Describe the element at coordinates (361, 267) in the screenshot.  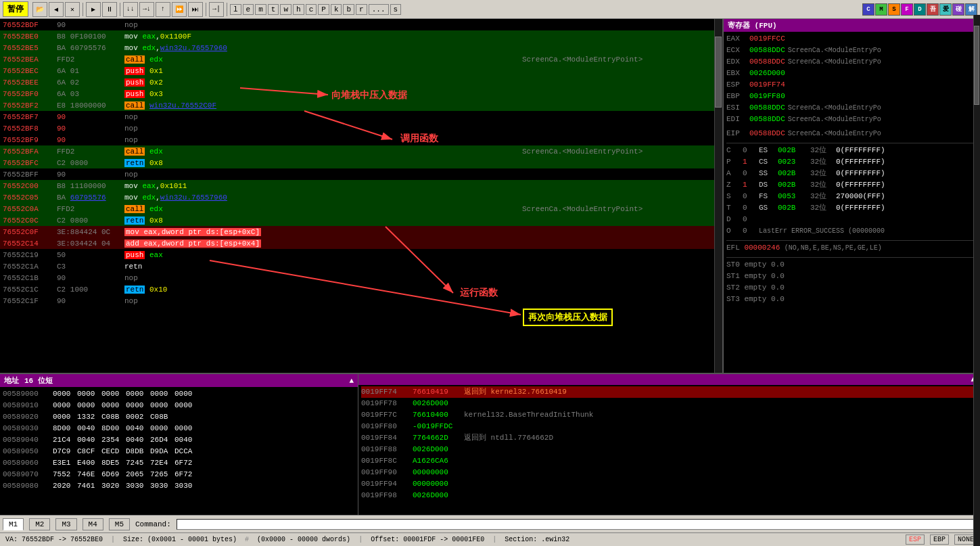
I see `table-row: 76552C1A C3 retn` at that location.